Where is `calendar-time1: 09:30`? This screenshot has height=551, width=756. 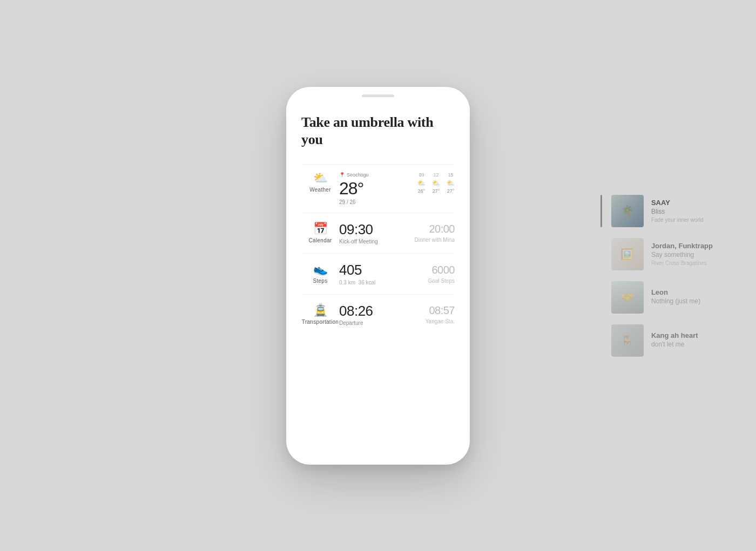
calendar-time1: 09:30 is located at coordinates (377, 230).